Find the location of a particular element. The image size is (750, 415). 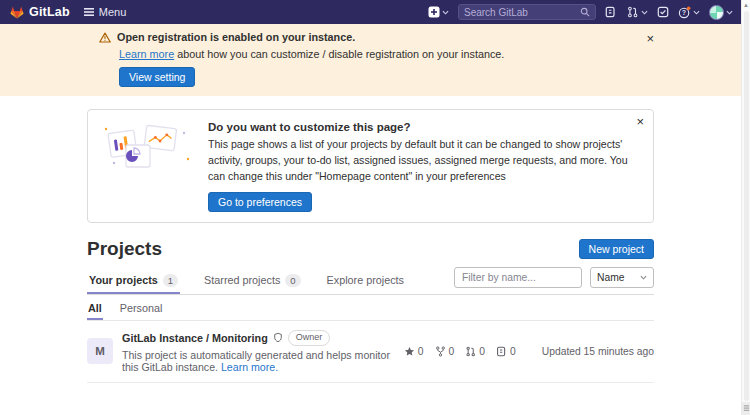

user-avatar is located at coordinates (716, 12).